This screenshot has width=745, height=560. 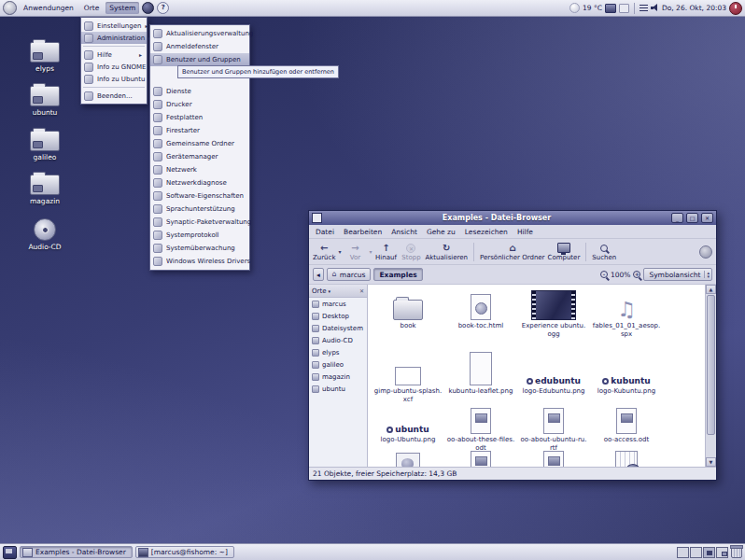 What do you see at coordinates (200, 183) in the screenshot?
I see `menu-item-netzwerkdiagnose: Netzwerkdiagnose` at bounding box center [200, 183].